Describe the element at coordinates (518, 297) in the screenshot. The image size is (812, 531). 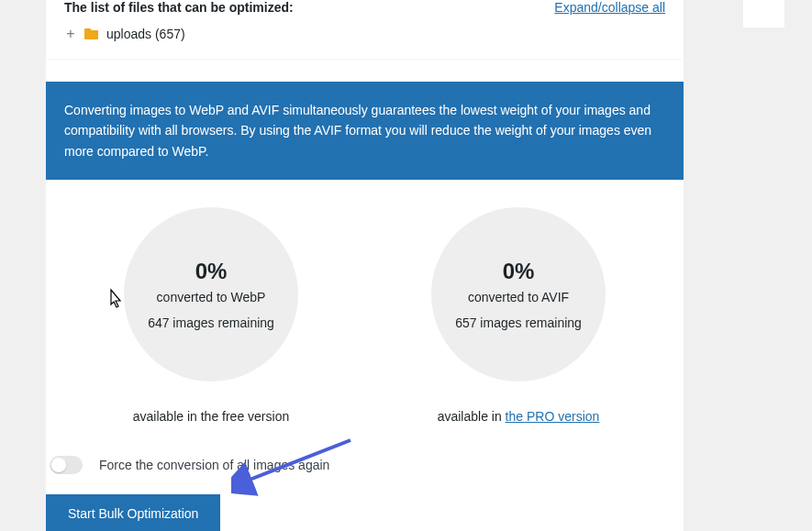
I see `avif-subtitle: converted to AVIF` at that location.